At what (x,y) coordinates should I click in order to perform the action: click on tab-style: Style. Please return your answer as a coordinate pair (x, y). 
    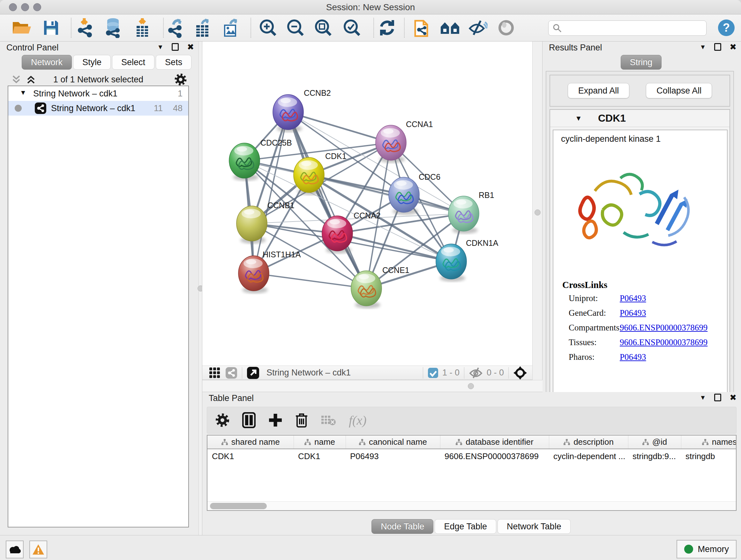
    Looking at the image, I should click on (92, 62).